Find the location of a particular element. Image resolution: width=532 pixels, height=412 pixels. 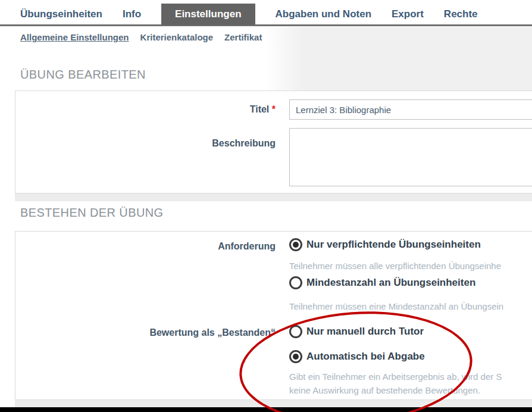

radio-option-mindestanzahl: Mindestanzahl an Übungseinheiten is located at coordinates (382, 283).